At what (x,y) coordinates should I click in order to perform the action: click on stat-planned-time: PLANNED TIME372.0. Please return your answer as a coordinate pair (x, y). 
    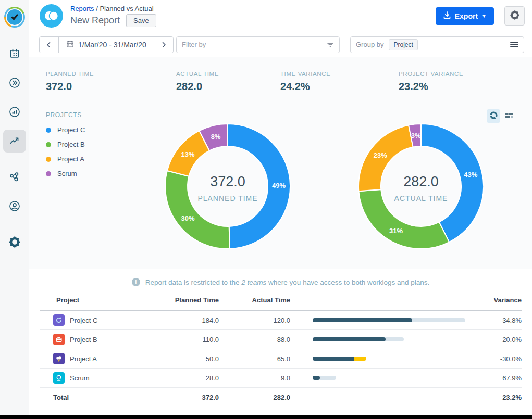
    Looking at the image, I should click on (111, 82).